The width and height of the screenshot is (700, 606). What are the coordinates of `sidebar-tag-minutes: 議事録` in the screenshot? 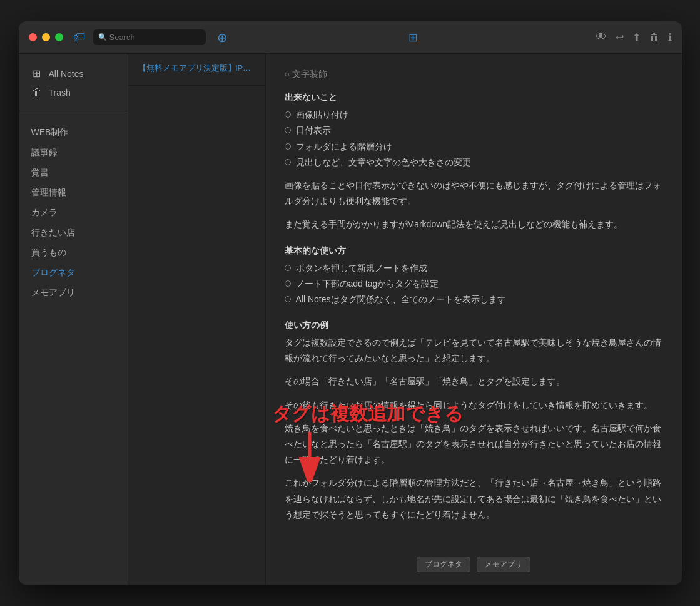 It's located at (73, 153).